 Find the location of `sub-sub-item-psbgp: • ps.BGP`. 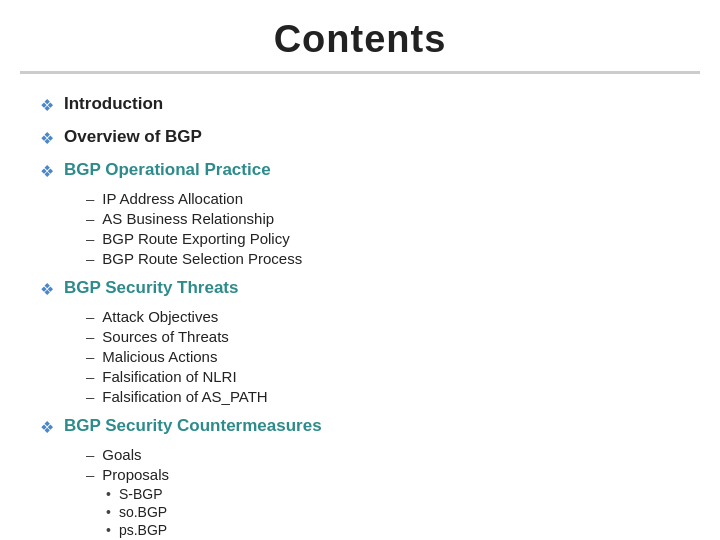

sub-sub-item-psbgp: • ps.BGP is located at coordinates (393, 530).